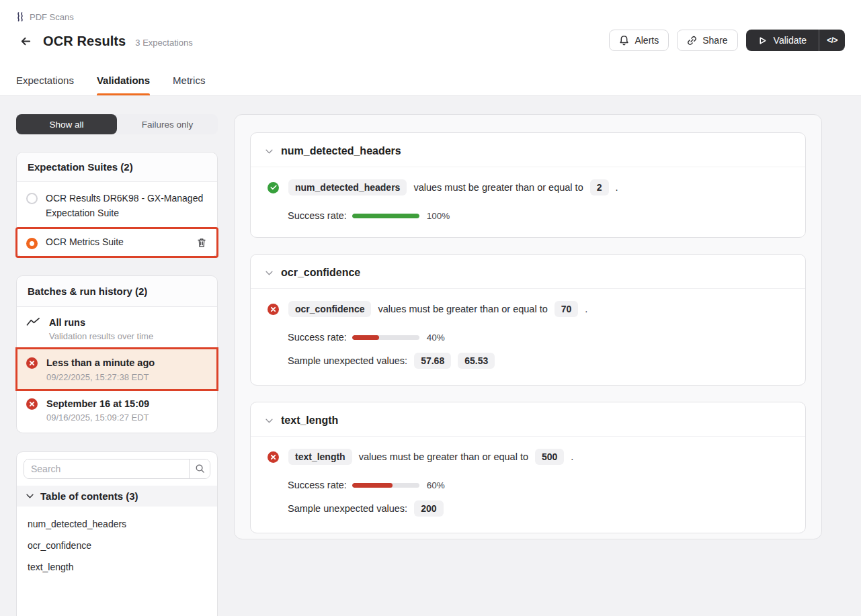  I want to click on column-chip: text_length, so click(320, 457).